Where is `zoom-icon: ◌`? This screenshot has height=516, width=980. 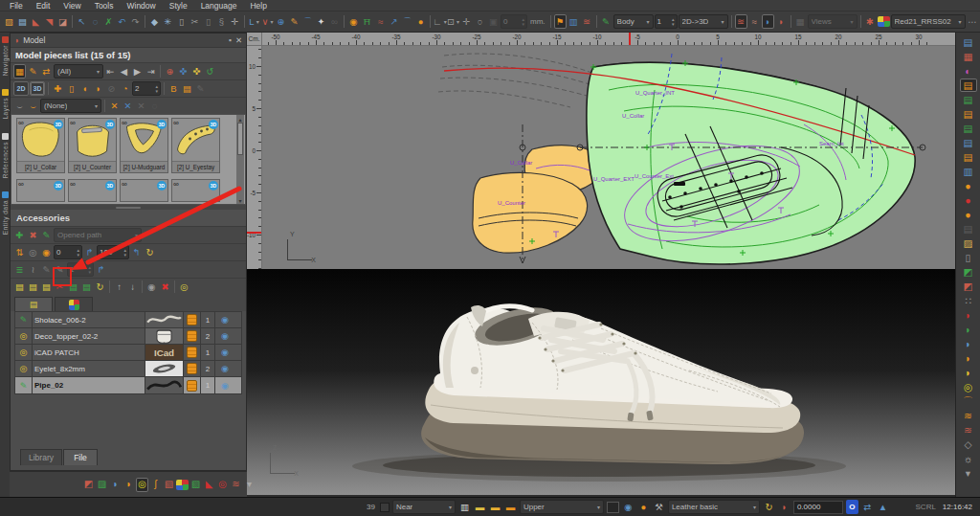
zoom-icon: ◌ is located at coordinates (96, 21).